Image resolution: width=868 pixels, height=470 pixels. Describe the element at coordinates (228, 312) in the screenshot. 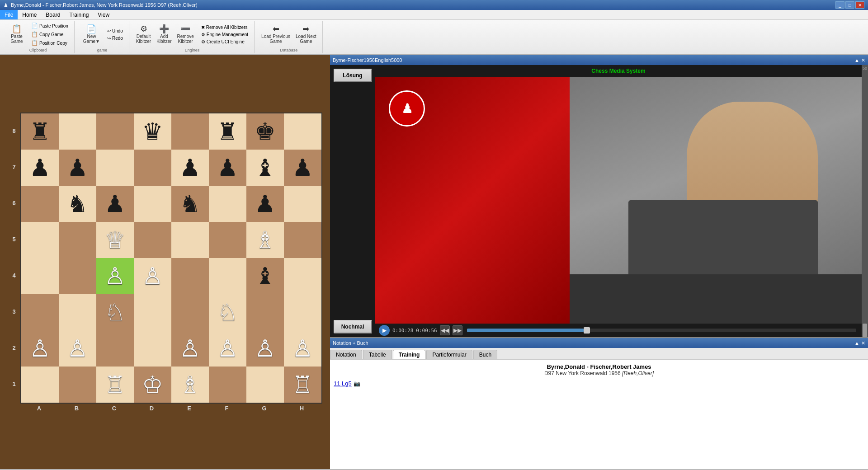

I see `square-f3: ♘` at that location.